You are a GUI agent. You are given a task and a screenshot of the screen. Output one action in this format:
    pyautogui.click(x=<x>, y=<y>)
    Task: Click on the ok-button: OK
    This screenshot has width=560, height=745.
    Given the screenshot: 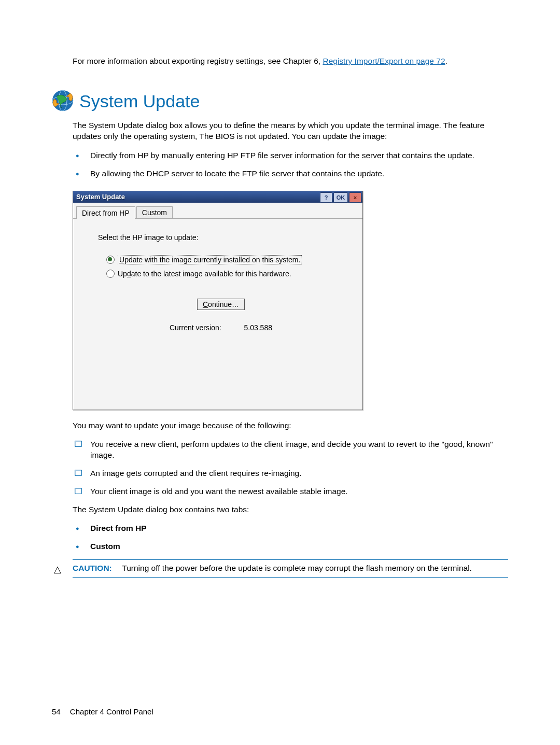 What is the action you would take?
    pyautogui.click(x=341, y=198)
    